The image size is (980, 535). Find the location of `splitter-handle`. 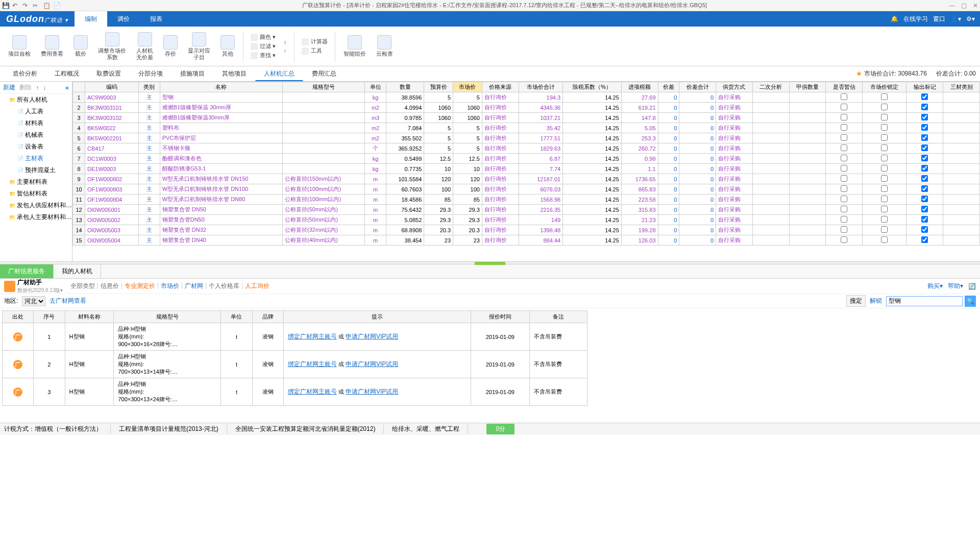

splitter-handle is located at coordinates (490, 263).